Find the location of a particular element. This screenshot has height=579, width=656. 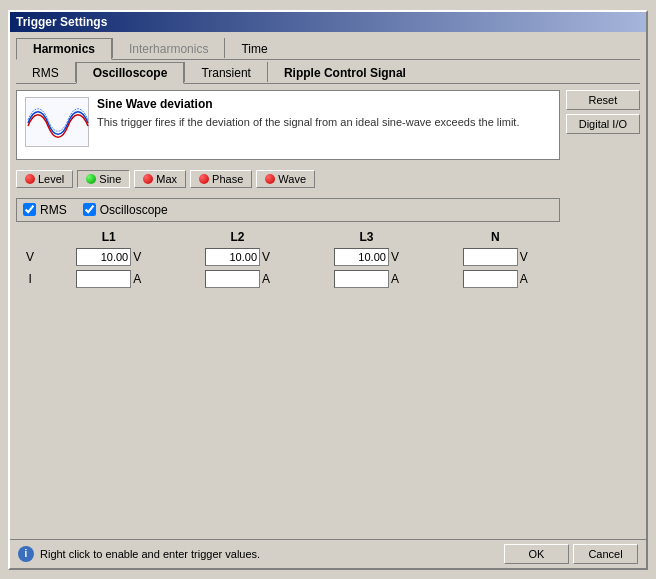

info-icon: i is located at coordinates (26, 554).